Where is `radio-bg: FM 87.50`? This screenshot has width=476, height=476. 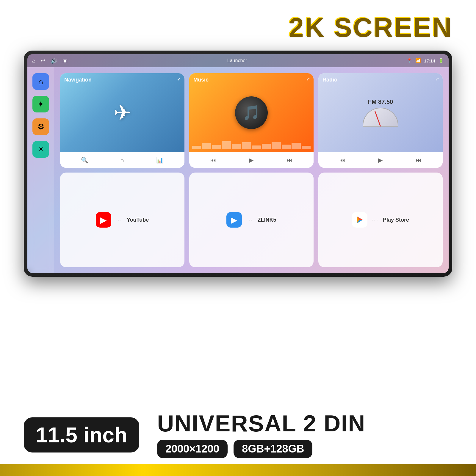 radio-bg: FM 87.50 is located at coordinates (381, 113).